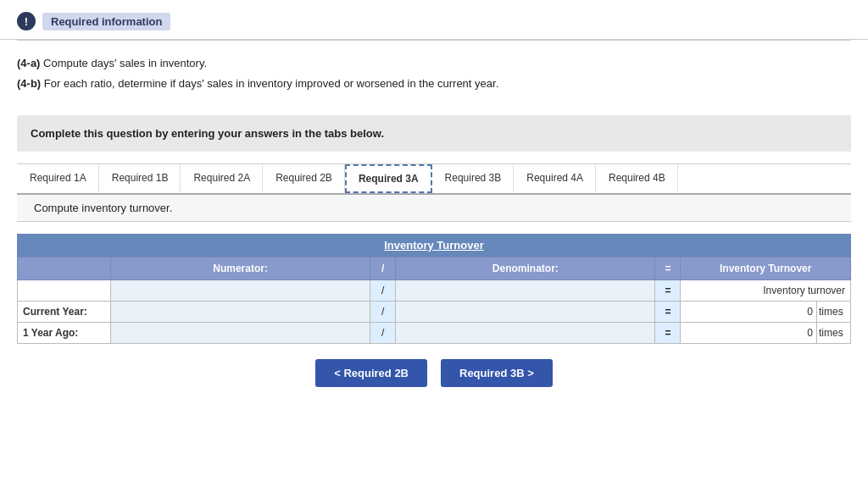 Image resolution: width=868 pixels, height=487 pixels. Describe the element at coordinates (749, 312) in the screenshot. I see `row1-result-val: 0` at that location.